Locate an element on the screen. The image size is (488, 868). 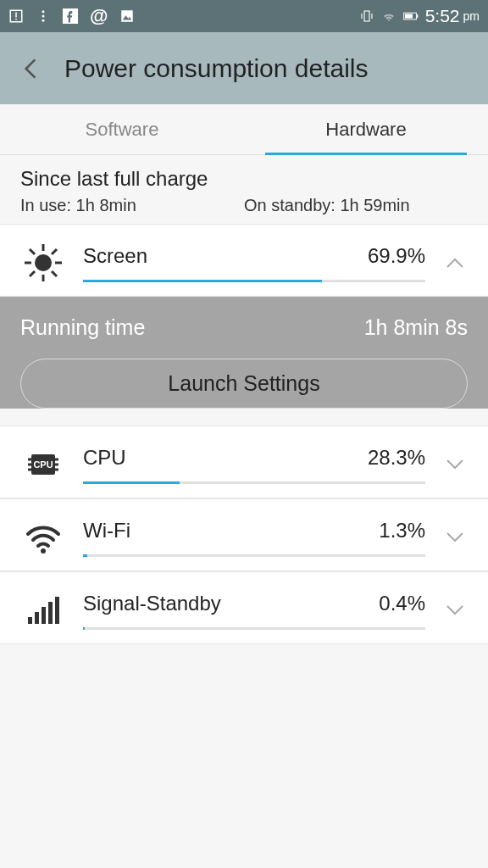
item-pct: 28.3% is located at coordinates (396, 458).